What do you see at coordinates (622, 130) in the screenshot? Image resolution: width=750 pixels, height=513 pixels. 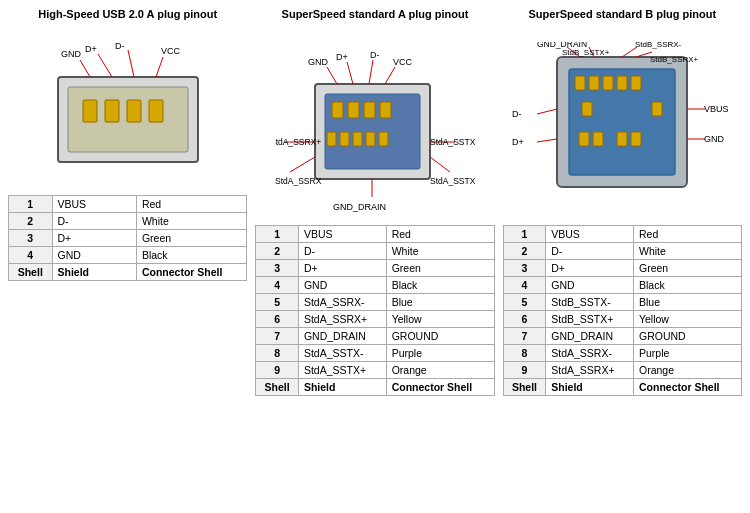 I see `diagram-ssb: GND_DRAIN StdB_SSTX+ StdB_SSRX- StdB_SSR…` at bounding box center [622, 130].